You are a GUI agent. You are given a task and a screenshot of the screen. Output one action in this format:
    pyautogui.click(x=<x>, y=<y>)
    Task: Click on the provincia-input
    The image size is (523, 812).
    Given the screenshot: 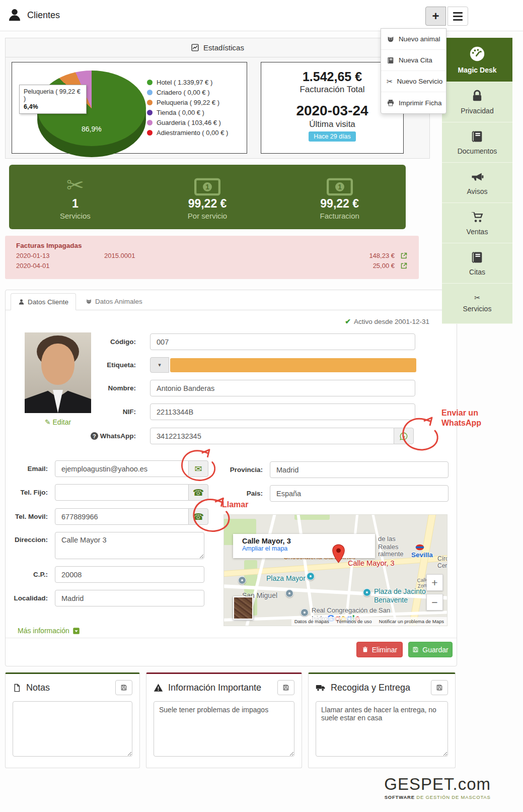 What is the action you would take?
    pyautogui.click(x=359, y=469)
    